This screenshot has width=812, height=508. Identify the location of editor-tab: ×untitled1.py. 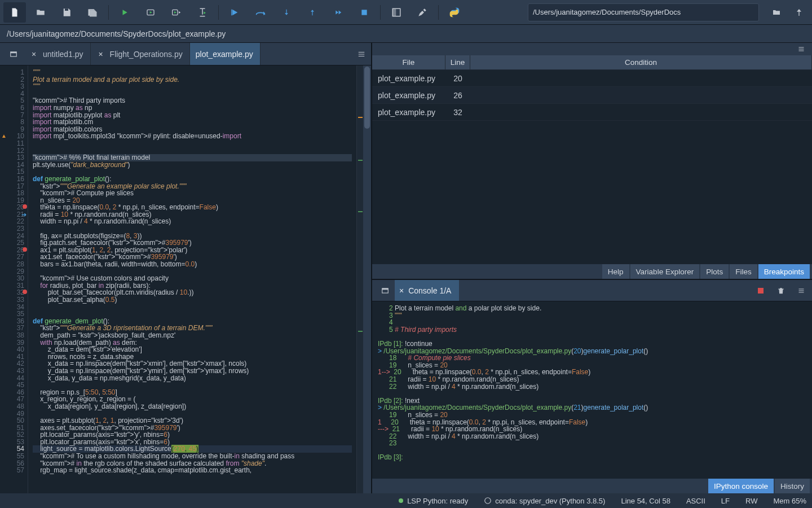
(58, 54).